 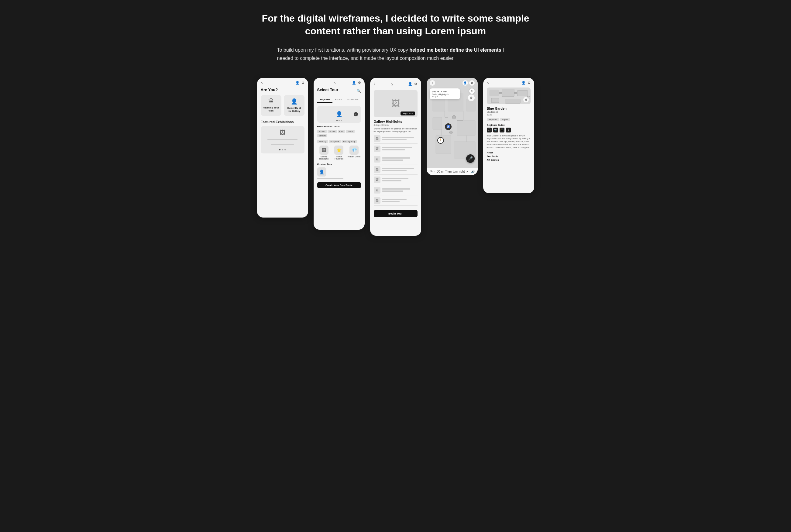 I want to click on artwork-list-item-6: 🖼, so click(x=396, y=191).